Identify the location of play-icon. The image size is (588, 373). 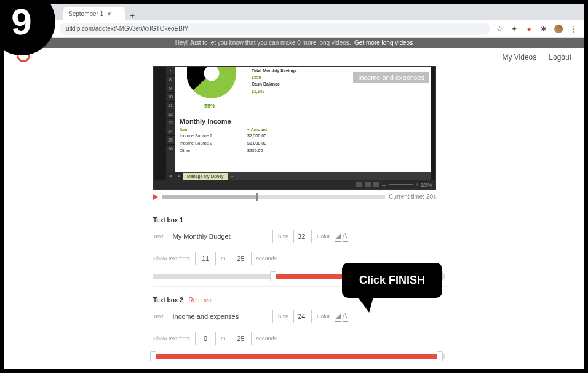
(156, 197).